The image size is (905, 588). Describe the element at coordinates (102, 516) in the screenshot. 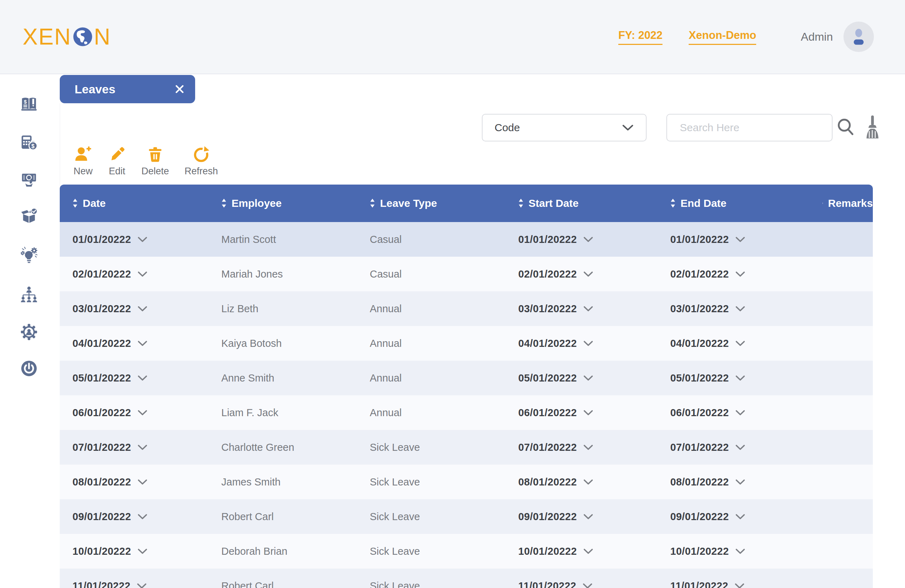

I see `date-value: 09/01/20222` at that location.